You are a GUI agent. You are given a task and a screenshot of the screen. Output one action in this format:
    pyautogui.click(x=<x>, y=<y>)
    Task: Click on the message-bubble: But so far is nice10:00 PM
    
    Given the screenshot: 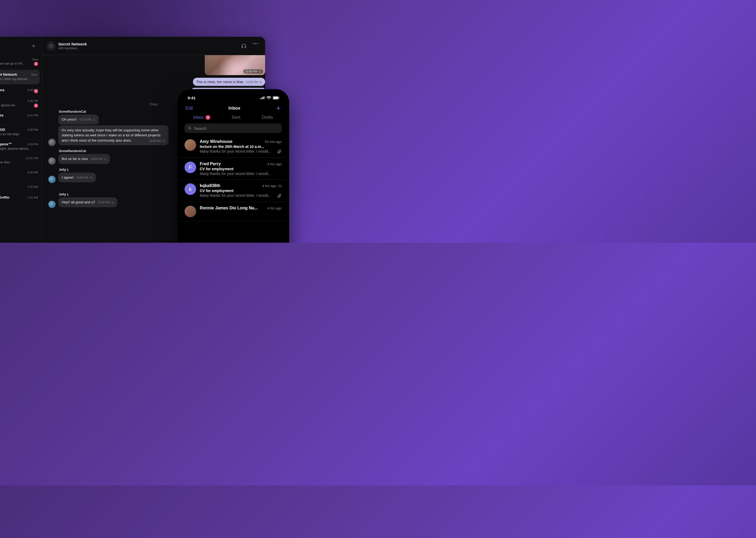 What is the action you would take?
    pyautogui.click(x=84, y=159)
    